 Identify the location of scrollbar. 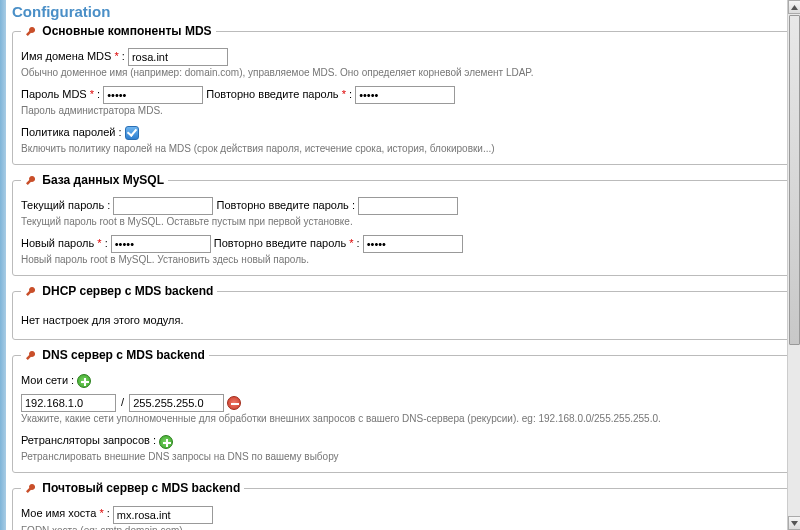
(794, 265).